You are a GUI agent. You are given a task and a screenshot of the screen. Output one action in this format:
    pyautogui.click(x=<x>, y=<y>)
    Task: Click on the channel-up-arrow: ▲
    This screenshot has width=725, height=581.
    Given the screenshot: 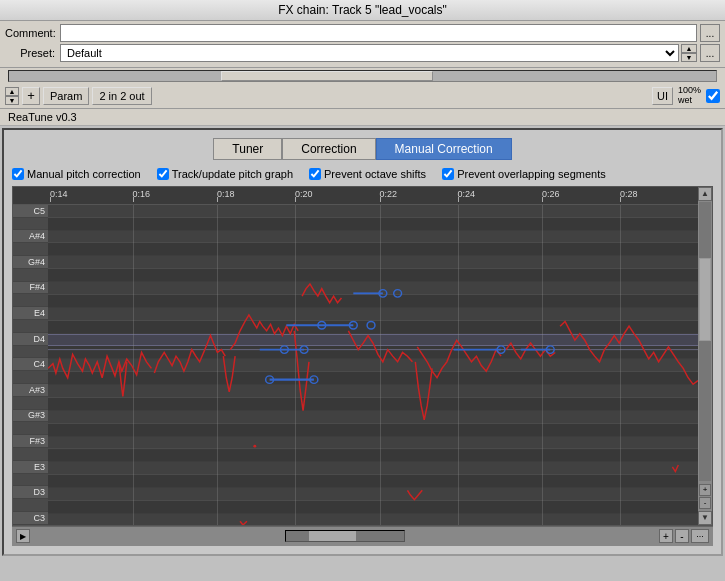 What is the action you would take?
    pyautogui.click(x=12, y=92)
    